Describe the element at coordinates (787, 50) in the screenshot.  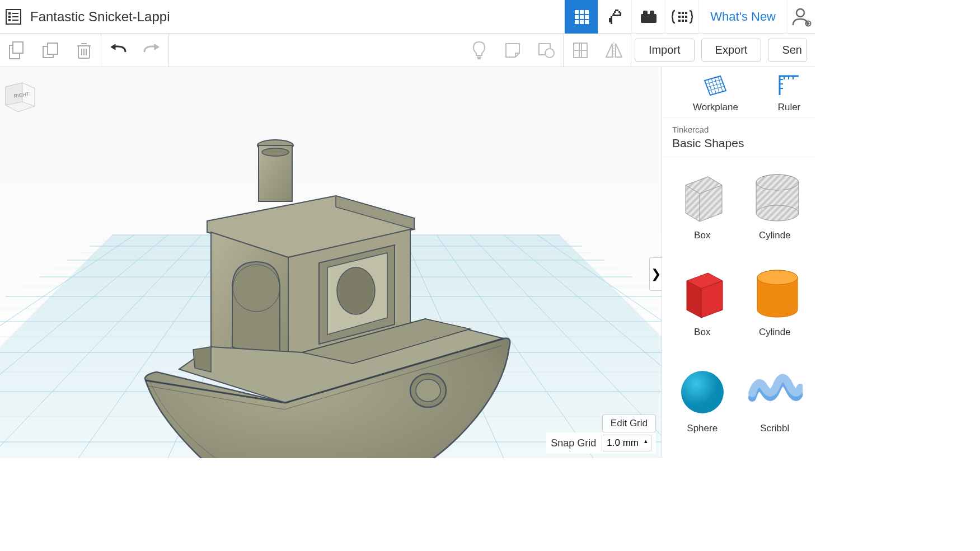
I see `send-to-button: Sen` at that location.